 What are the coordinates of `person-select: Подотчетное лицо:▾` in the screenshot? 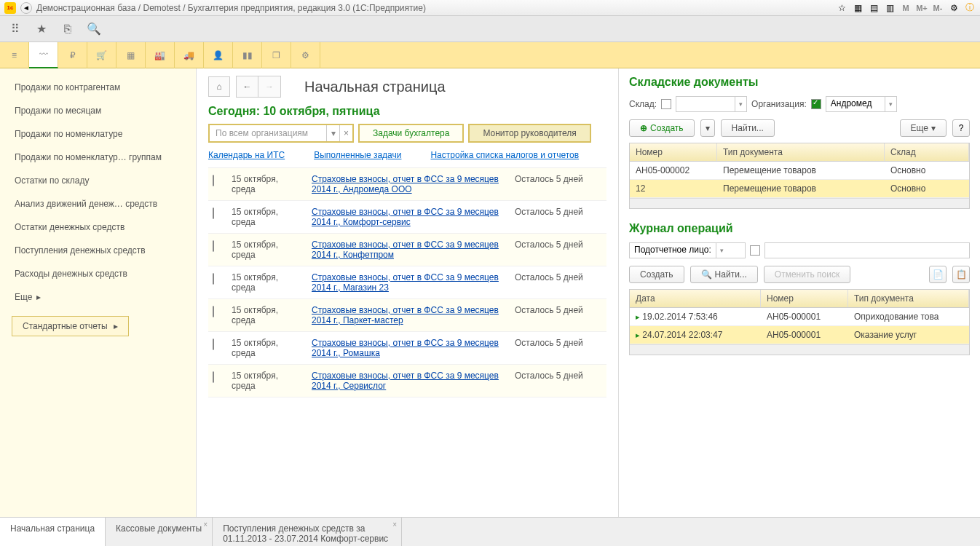 It's located at (687, 250).